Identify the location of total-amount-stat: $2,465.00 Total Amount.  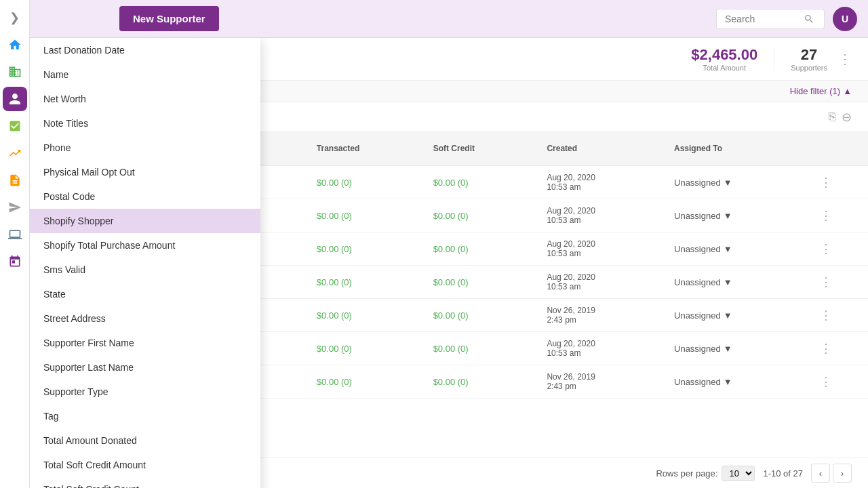
(724, 59).